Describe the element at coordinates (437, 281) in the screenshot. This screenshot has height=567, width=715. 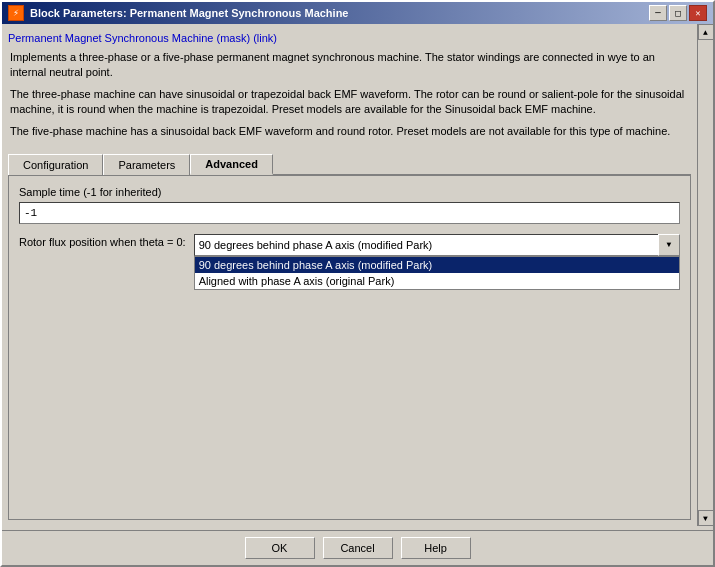
I see `dropdown-option-1: Aligned with phase A axis (original Park…` at that location.